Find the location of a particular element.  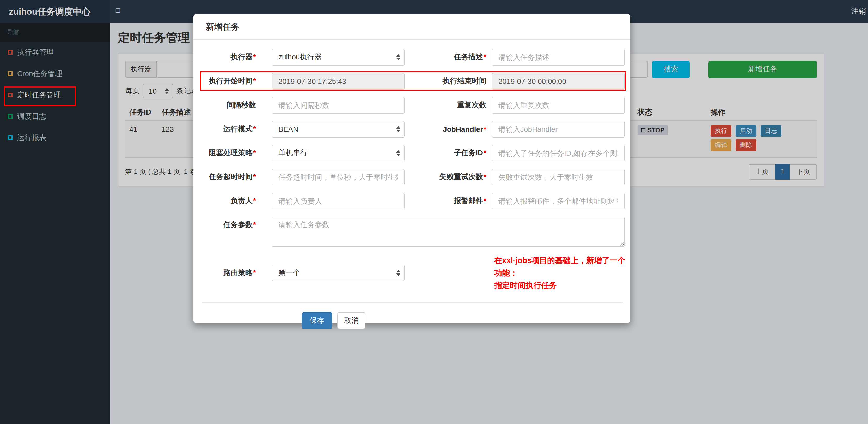

alarm-email-label: 报警邮件* is located at coordinates (445, 201).